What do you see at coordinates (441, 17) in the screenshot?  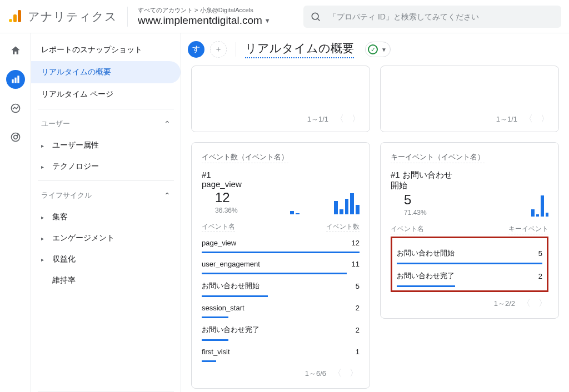 I see `search-input` at bounding box center [441, 17].